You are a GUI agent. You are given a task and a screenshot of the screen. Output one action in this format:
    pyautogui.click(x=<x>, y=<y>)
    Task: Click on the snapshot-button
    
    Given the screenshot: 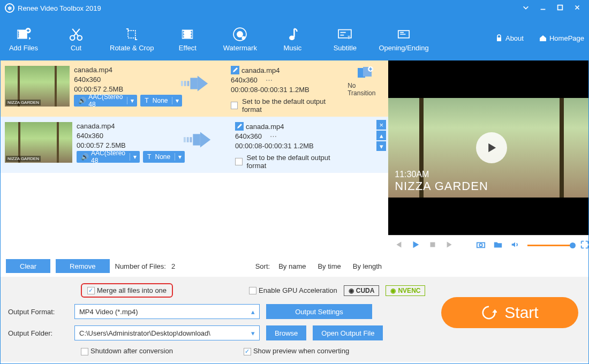 What is the action you would take?
    pyautogui.click(x=481, y=246)
    